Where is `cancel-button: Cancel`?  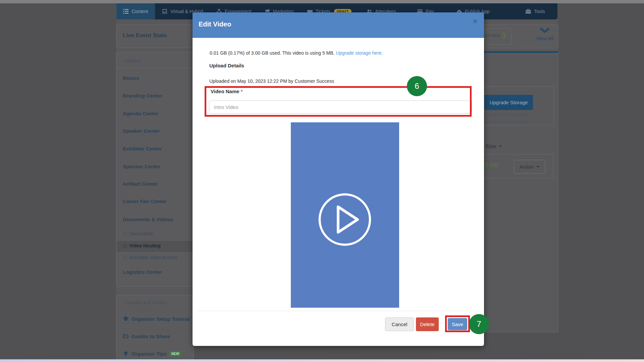
cancel-button: Cancel is located at coordinates (399, 324).